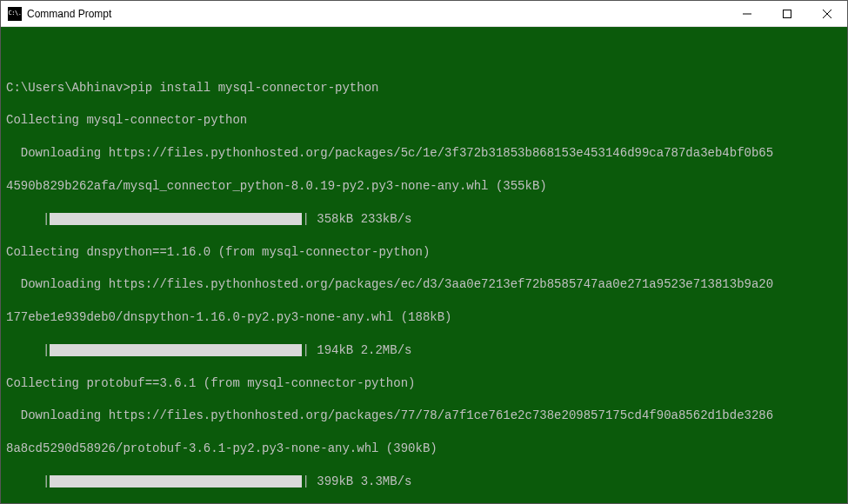 Image resolution: width=848 pixels, height=504 pixels. I want to click on output-line: 177ebe1e939deb0/dnspython-1.16.0-py2.py3…, so click(424, 318).